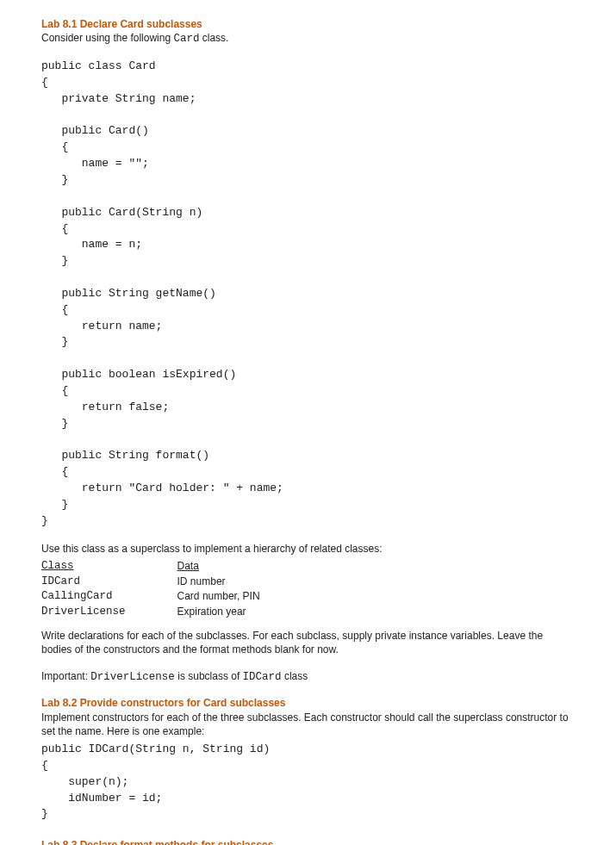  Describe the element at coordinates (308, 549) in the screenshot. I see `use-as-superclass-text: Use this class as a superclass to implem…` at that location.